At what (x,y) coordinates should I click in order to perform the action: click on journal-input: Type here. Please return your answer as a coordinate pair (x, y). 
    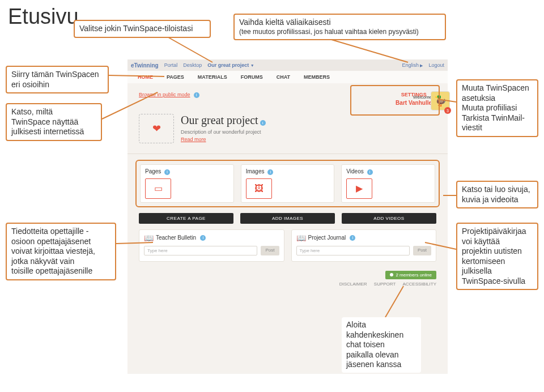
    Looking at the image, I should click on (353, 250).